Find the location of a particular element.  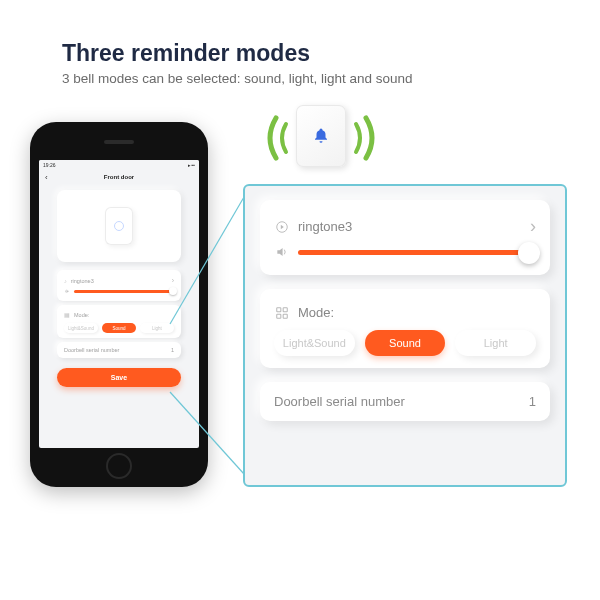

mode-pills-mini: Light&Sound Sound Light is located at coordinates (119, 328).